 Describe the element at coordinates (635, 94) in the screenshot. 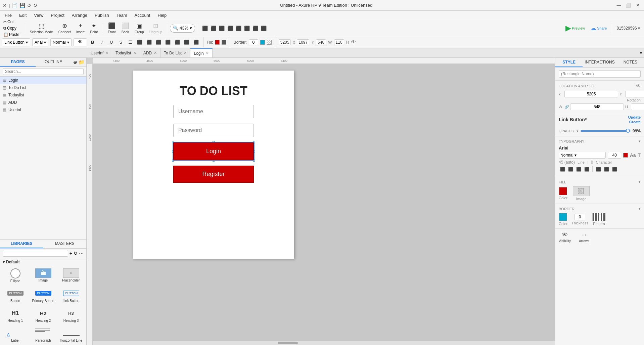

I see `y-value-field` at that location.